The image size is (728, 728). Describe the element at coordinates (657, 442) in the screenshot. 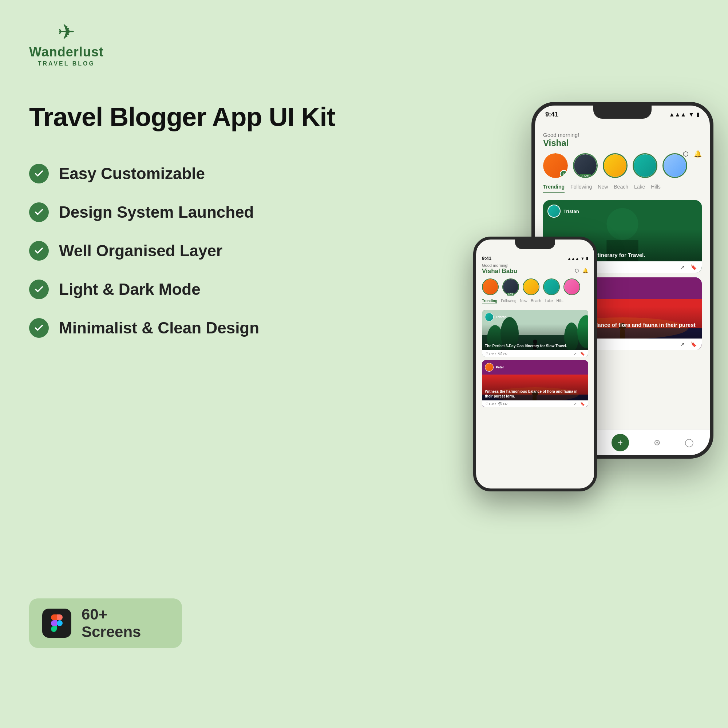

I see `nav-people-icon: ⊛` at that location.